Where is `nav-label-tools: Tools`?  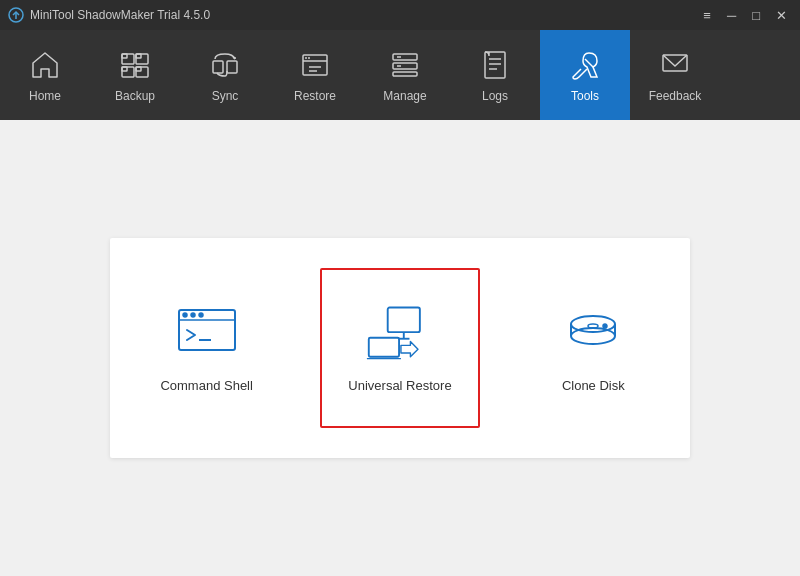
nav-label-tools: Tools is located at coordinates (585, 96).